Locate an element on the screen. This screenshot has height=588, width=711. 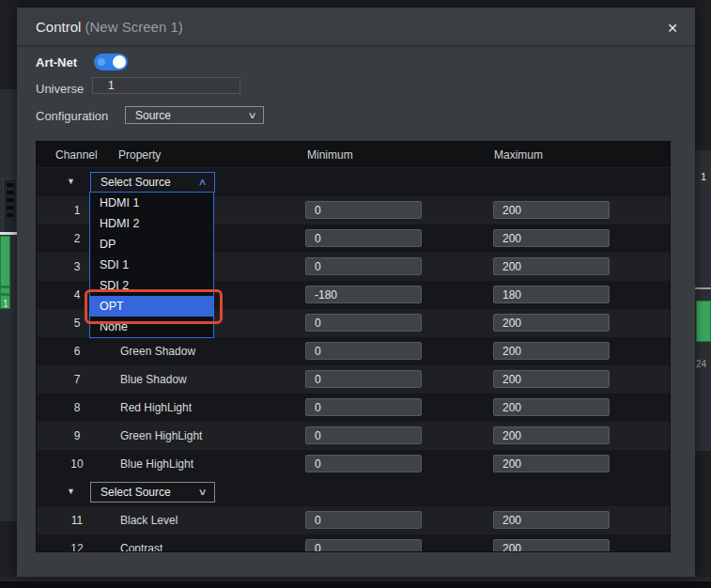
toggle-off-dot is located at coordinates (101, 62).